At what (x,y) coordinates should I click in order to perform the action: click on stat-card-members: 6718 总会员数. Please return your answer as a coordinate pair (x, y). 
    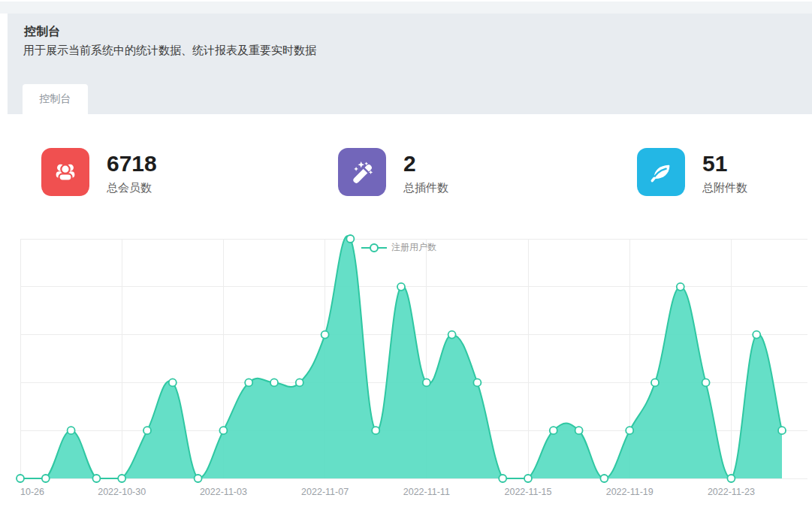
    Looking at the image, I should click on (99, 172).